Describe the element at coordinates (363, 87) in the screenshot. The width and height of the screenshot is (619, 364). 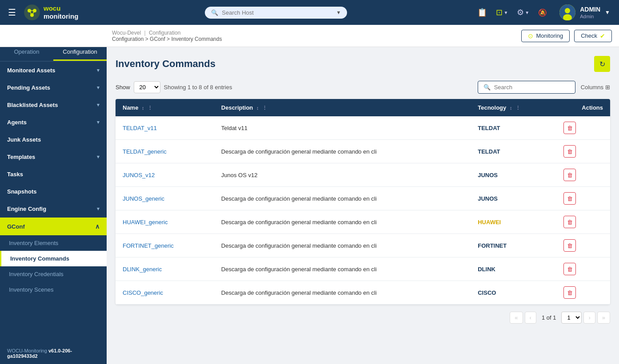
I see `table-toolbar: Show 20 50 100 Showing 1 to 8 of 8 entri…` at that location.